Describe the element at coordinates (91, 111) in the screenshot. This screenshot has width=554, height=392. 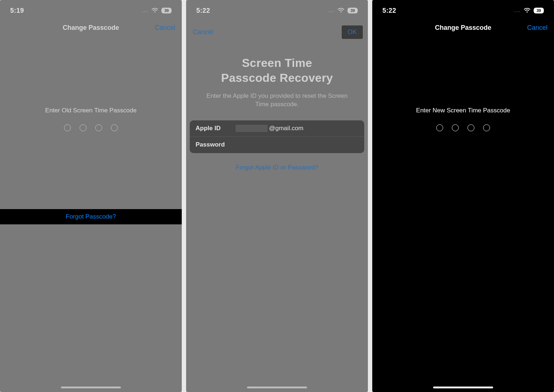
I see `passcode-prompt: Enter Old Screen Time Passcode` at that location.